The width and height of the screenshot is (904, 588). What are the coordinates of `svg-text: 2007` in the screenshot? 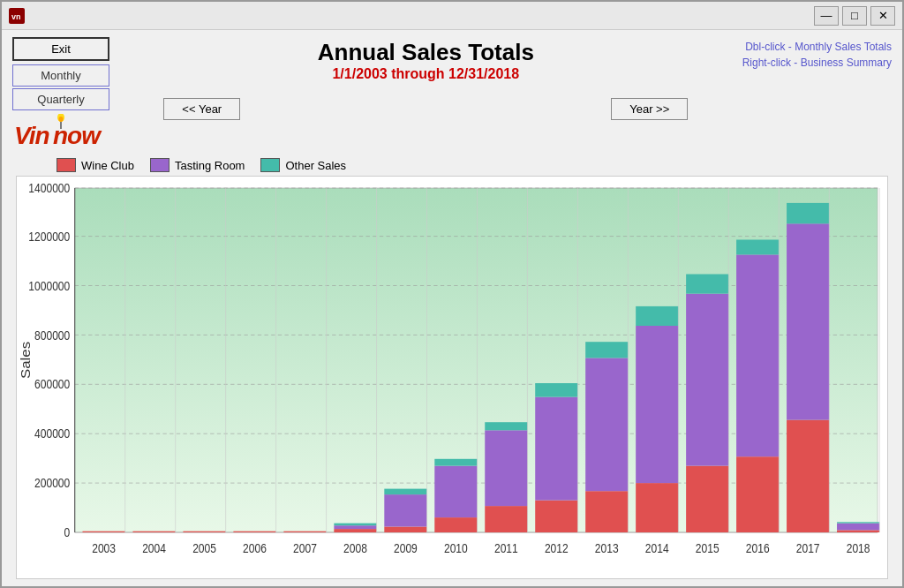 It's located at (305, 548).